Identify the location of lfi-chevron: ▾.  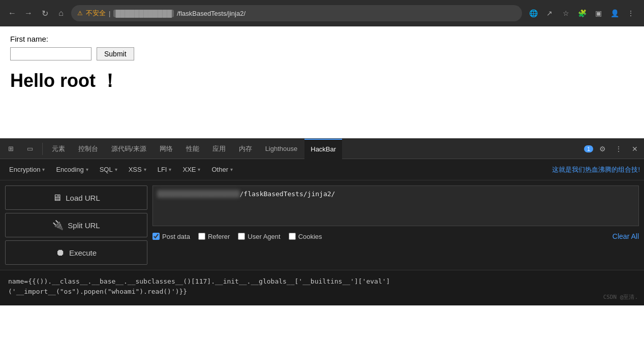
(170, 170).